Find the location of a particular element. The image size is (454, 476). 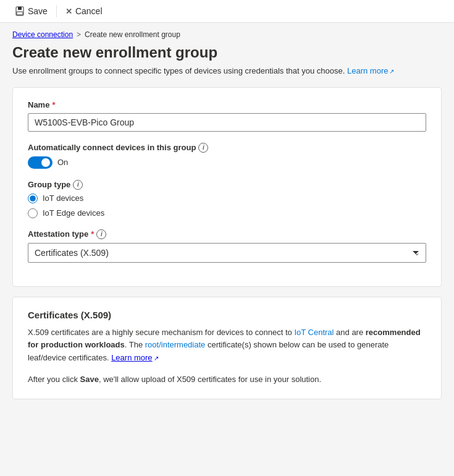

toggle-thumb is located at coordinates (46, 163).